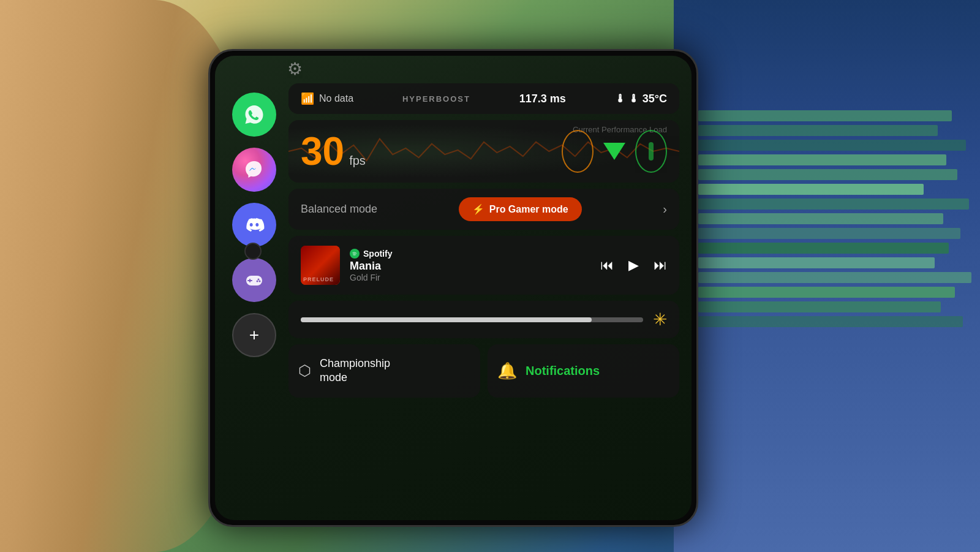 The height and width of the screenshot is (552, 980). What do you see at coordinates (318, 279) in the screenshot?
I see `album-art-text: PRELUDE` at bounding box center [318, 279].